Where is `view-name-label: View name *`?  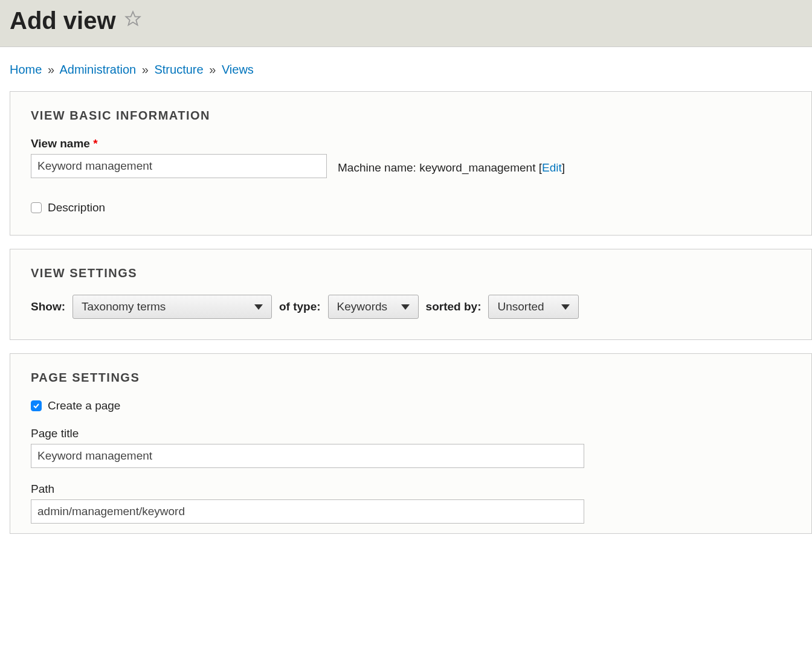 view-name-label: View name * is located at coordinates (411, 144).